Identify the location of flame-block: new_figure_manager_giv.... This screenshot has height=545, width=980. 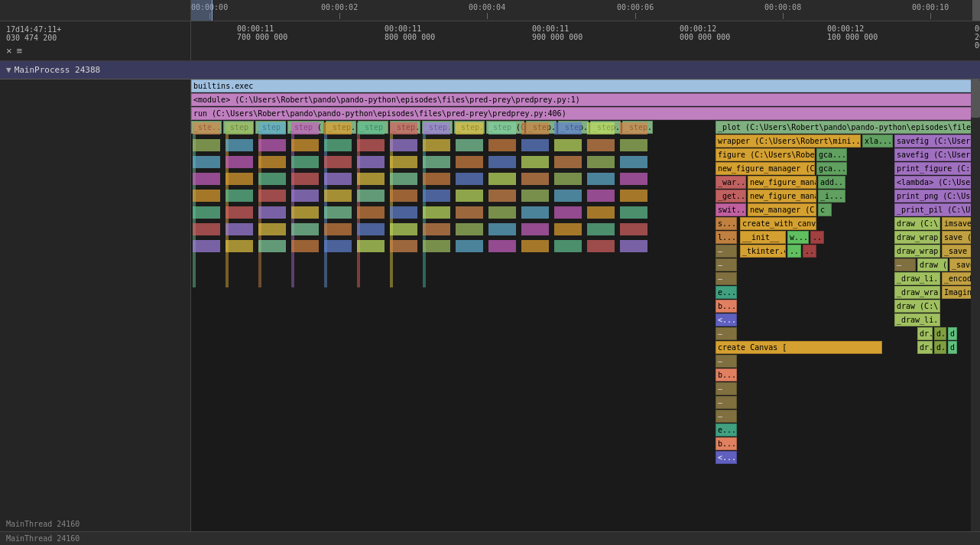
(782, 196).